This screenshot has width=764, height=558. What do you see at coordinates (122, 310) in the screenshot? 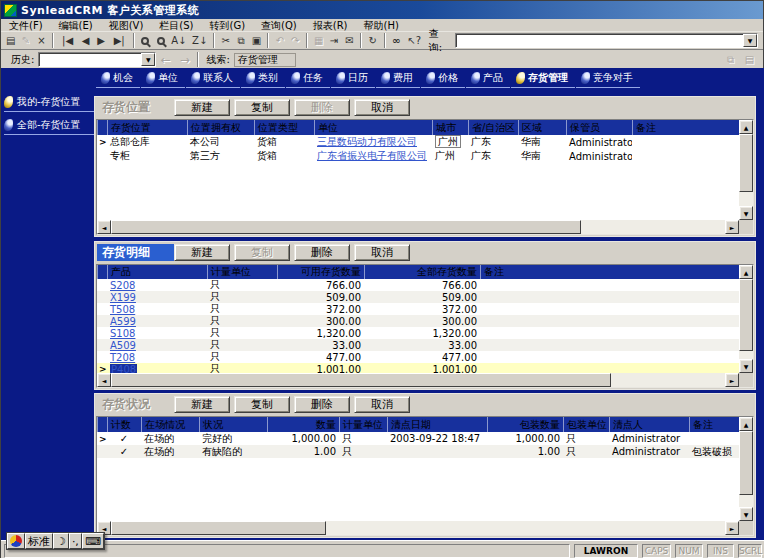
I see `product-link: T508` at bounding box center [122, 310].